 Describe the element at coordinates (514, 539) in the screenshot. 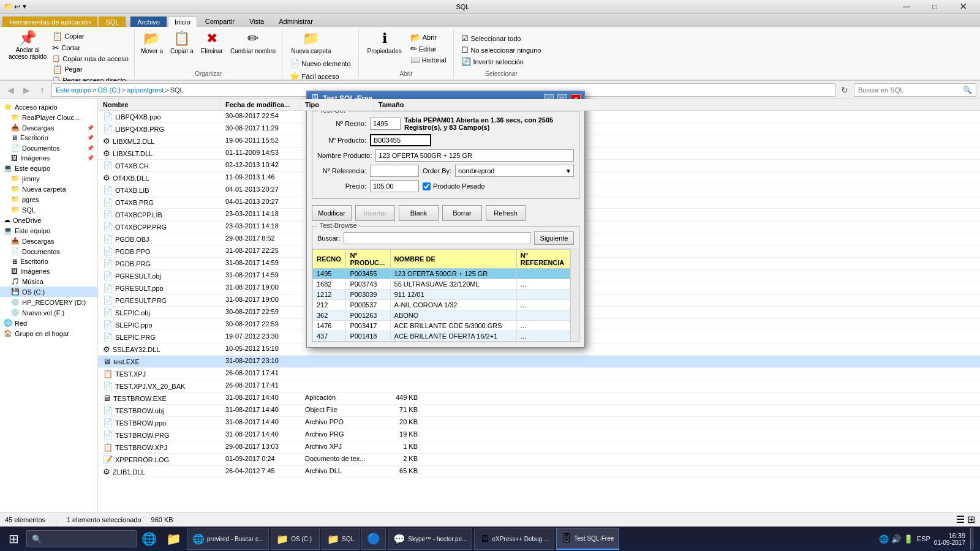

I see `taskbar-app-express: 🖥 eXPress++ Debug ...` at that location.